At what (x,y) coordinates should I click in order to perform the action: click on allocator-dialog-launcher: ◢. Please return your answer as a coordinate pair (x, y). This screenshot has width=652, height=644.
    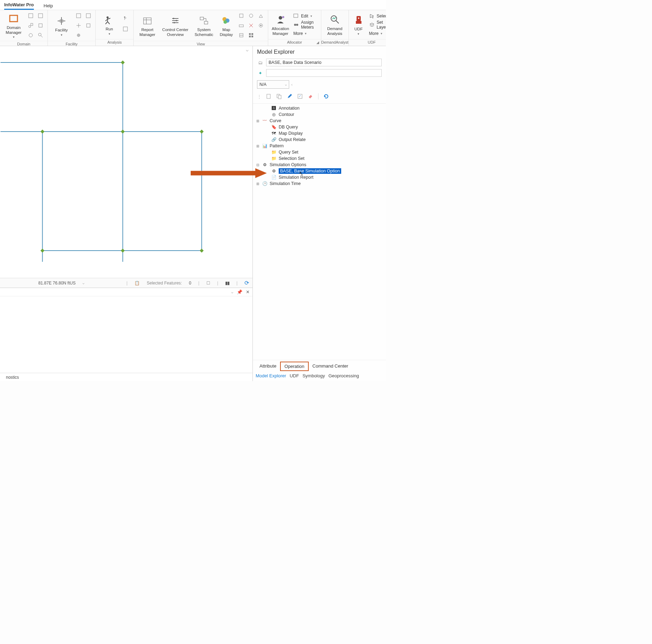
    Looking at the image, I should click on (318, 43).